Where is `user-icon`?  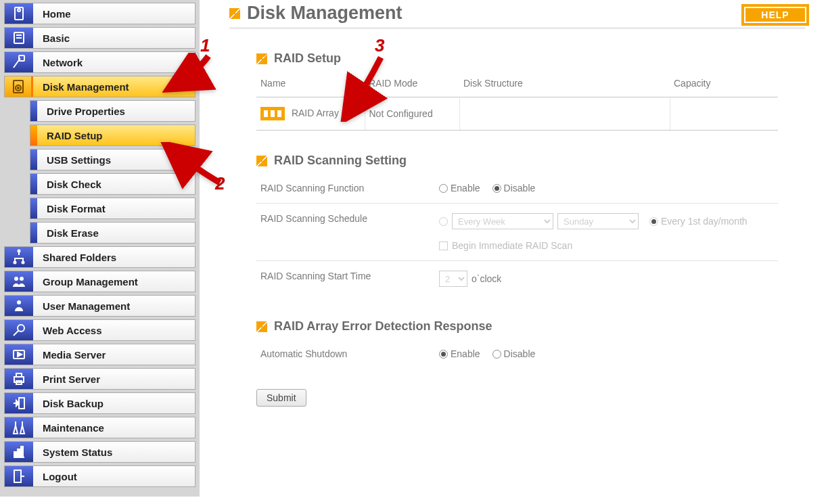
user-icon is located at coordinates (19, 306).